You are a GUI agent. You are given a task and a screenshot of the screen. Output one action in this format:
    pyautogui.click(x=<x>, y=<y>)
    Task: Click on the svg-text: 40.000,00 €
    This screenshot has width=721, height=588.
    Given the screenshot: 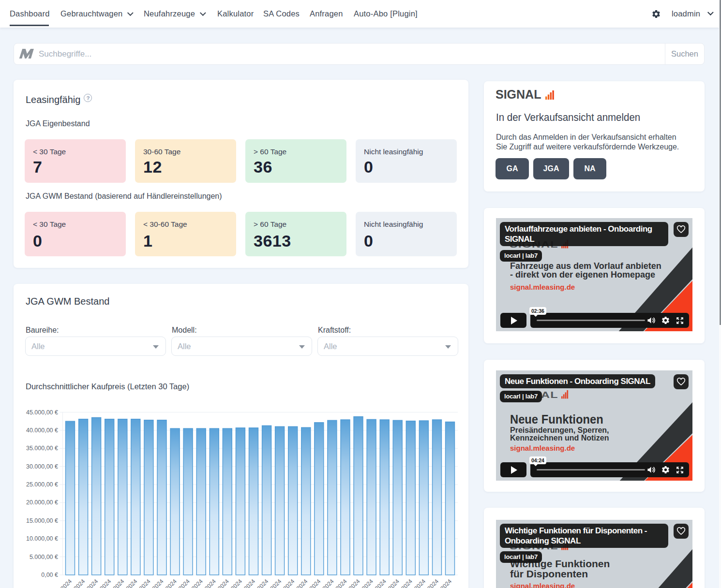 What is the action you would take?
    pyautogui.click(x=42, y=430)
    